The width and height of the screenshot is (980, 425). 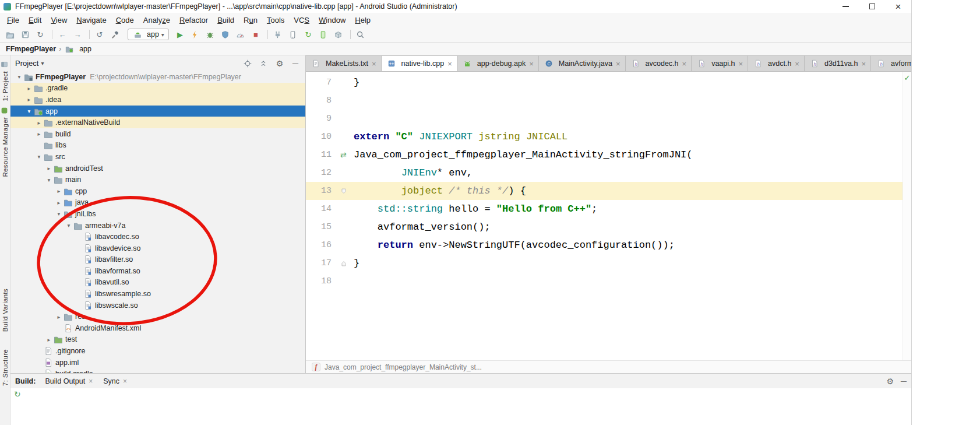 What do you see at coordinates (158, 317) in the screenshot?
I see `tree-item-res: ▸res` at bounding box center [158, 317].